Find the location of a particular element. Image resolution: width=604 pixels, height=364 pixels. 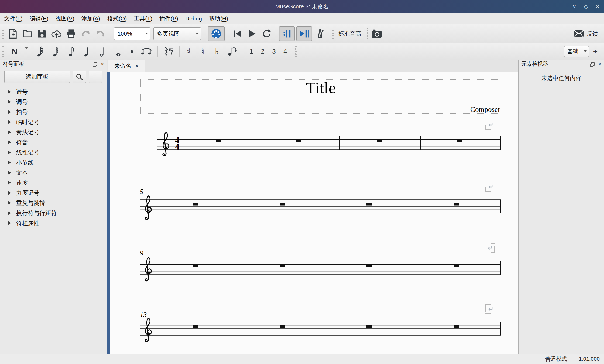

rest-button is located at coordinates (169, 51).